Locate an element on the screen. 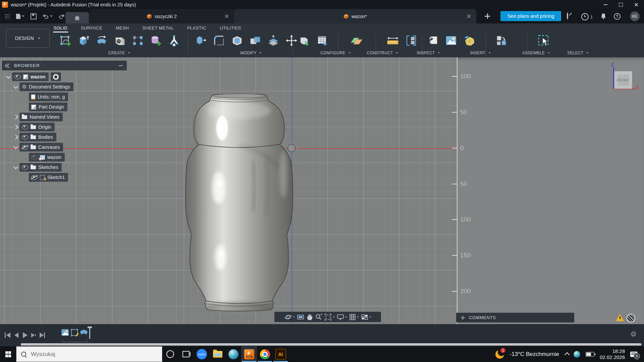 This screenshot has height=362, width=644. add-comment-icon is located at coordinates (463, 318).